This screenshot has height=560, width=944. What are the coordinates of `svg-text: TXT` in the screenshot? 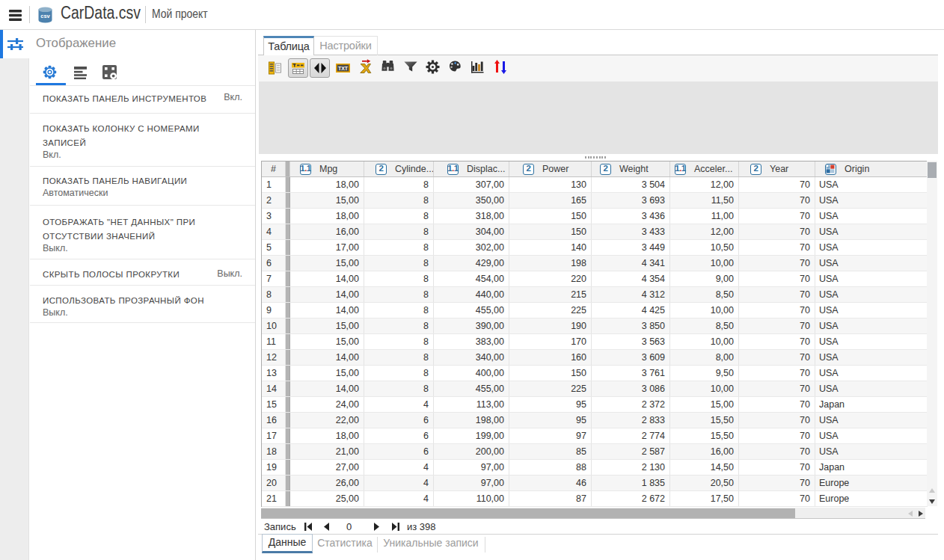 It's located at (343, 69).